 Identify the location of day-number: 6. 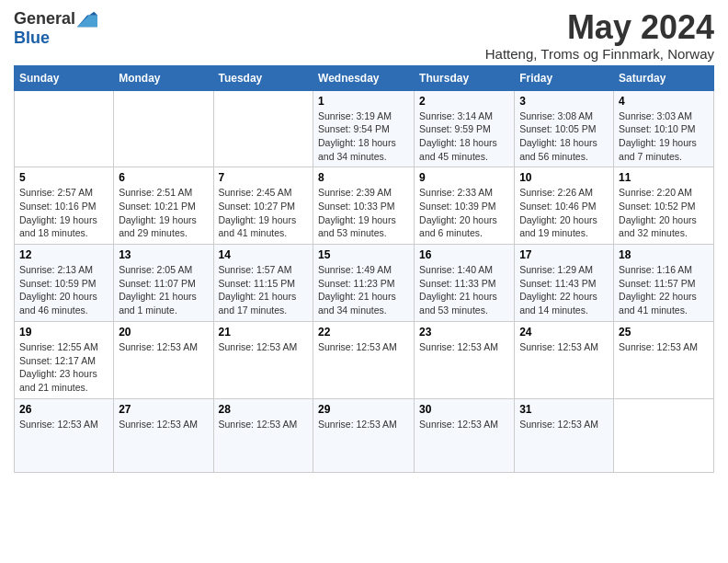
(164, 178).